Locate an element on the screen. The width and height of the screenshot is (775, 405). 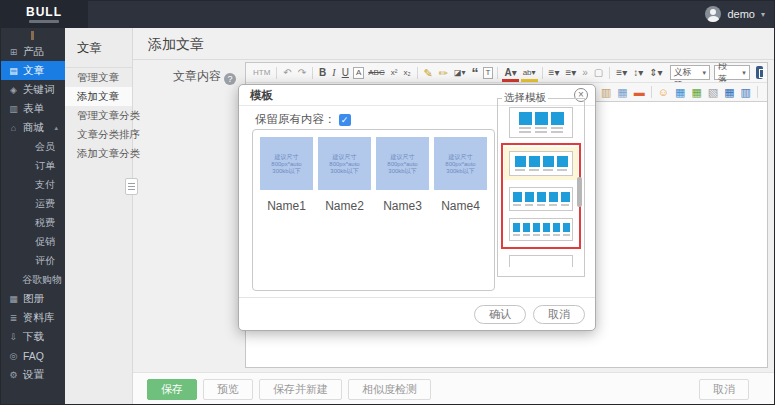
keep-content-row: 保留原有内容： ✓ is located at coordinates (303, 120).